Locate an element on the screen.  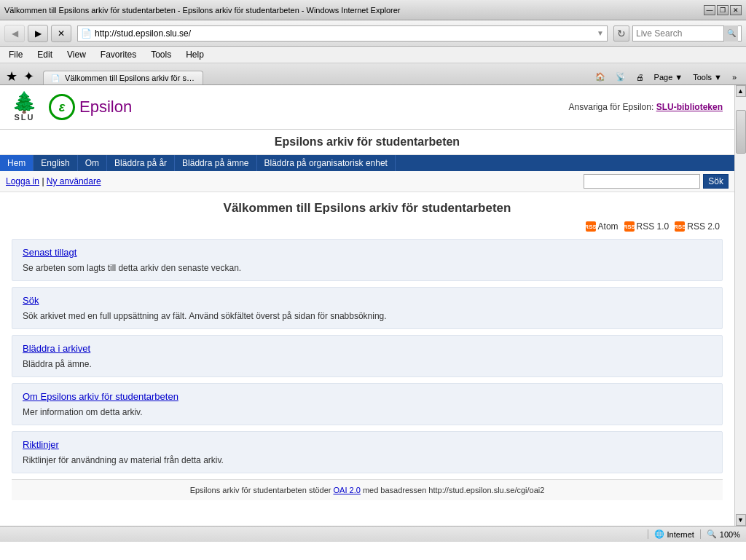
site-search-button: Sök is located at coordinates (715, 181).